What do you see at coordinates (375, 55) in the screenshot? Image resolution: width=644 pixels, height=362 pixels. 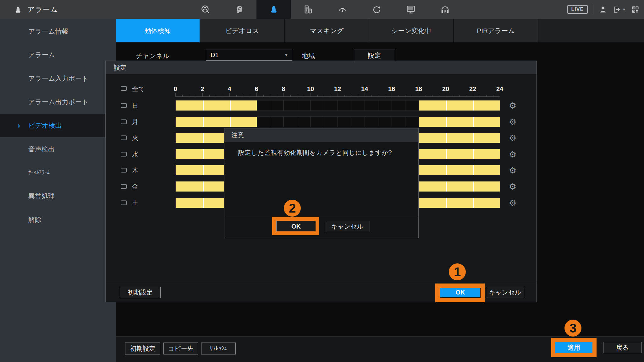 I see `region-setting-button: 設定` at bounding box center [375, 55].